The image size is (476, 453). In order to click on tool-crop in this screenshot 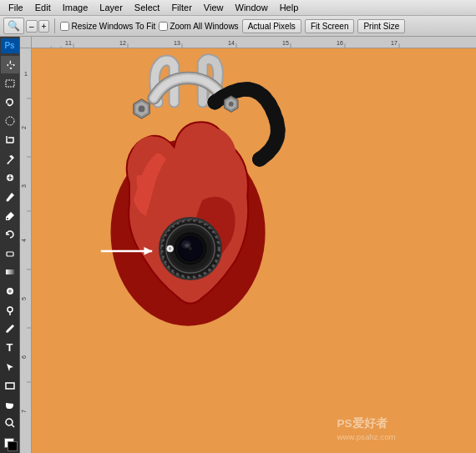, I will do `click(10, 140)`.